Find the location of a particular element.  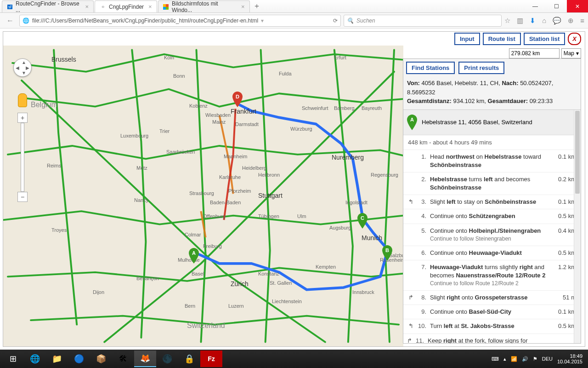

tray-clock: 18:49 10.04.2015 is located at coordinates (570, 359).